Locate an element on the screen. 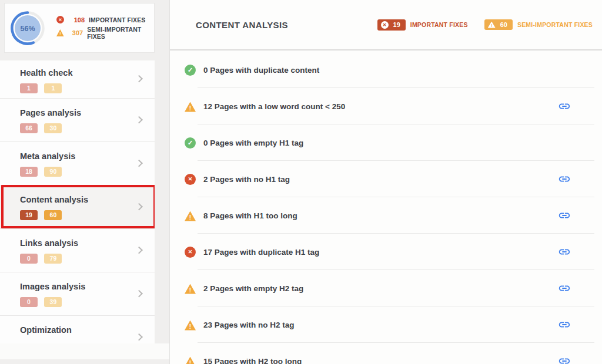  check-text: 2 Pages with empty H2 tag is located at coordinates (253, 289).